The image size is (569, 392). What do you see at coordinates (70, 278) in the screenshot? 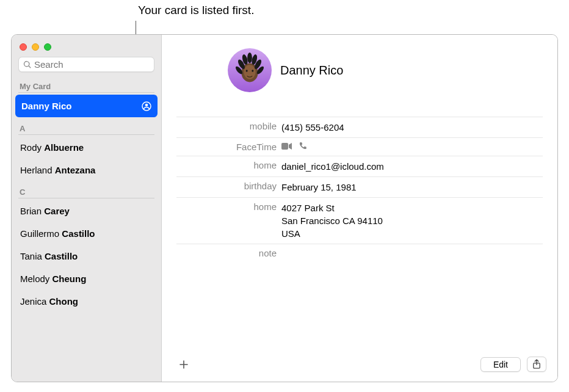
I see `contact-last: Cheung` at bounding box center [70, 278].